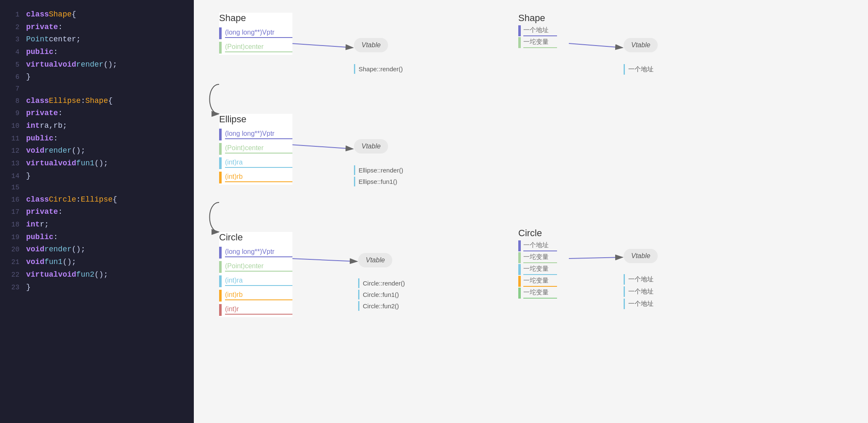  I want to click on code-line: 18 int r;, so click(97, 225).